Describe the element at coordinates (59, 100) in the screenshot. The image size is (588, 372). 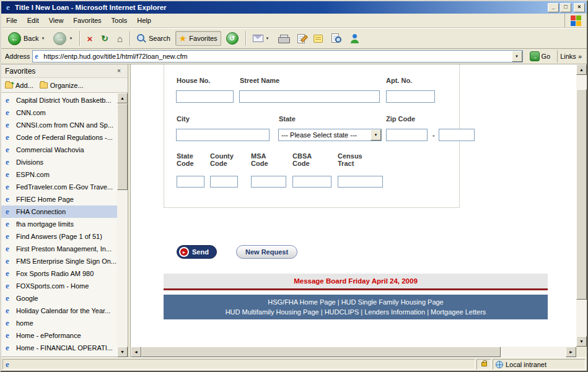
I see `favorite-item: eCapital District Youth Basketb...` at that location.